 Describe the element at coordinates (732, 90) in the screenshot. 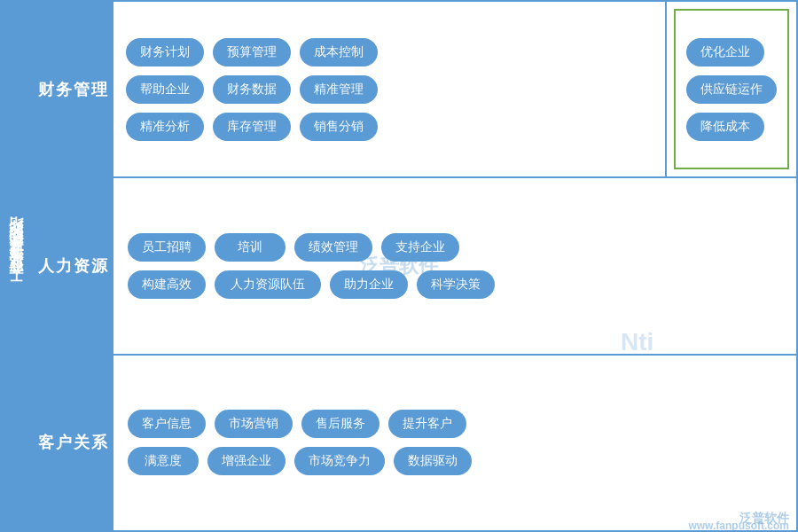

I see `chip-finance-s2: 供应链运作` at that location.